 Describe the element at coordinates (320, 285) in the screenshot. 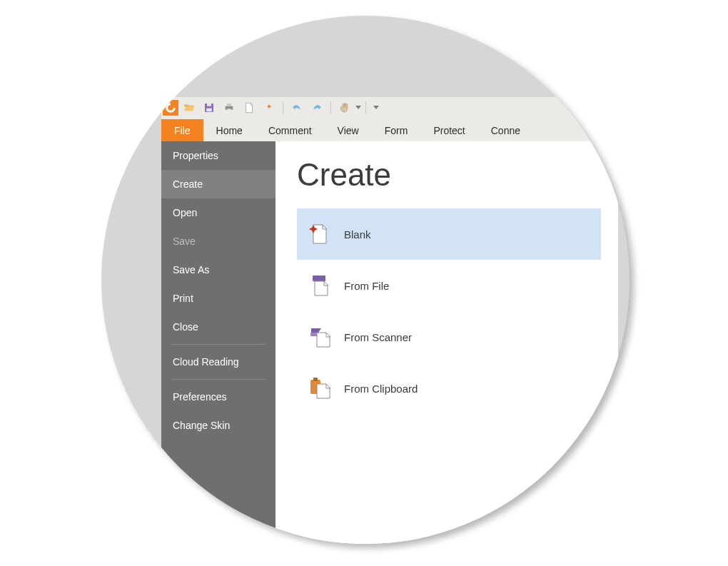

I see `from-file-icon` at that location.